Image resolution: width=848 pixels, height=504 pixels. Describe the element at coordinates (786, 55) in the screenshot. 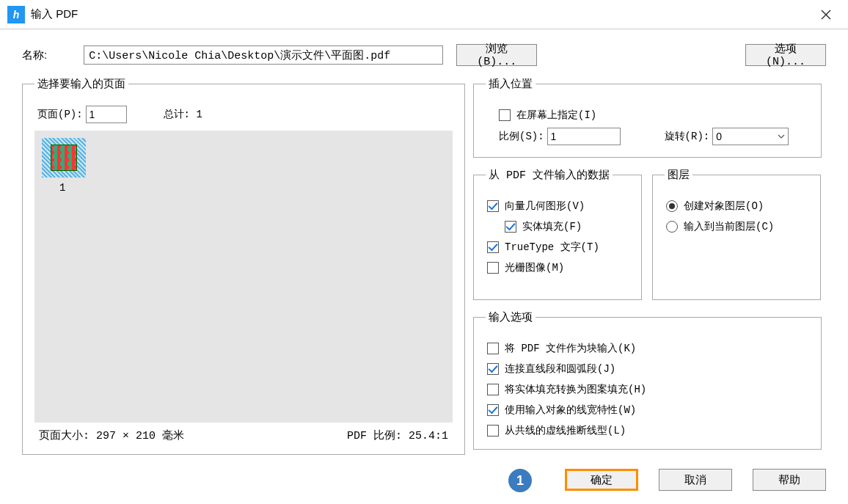

I see `options-button: 选项(N)...` at that location.